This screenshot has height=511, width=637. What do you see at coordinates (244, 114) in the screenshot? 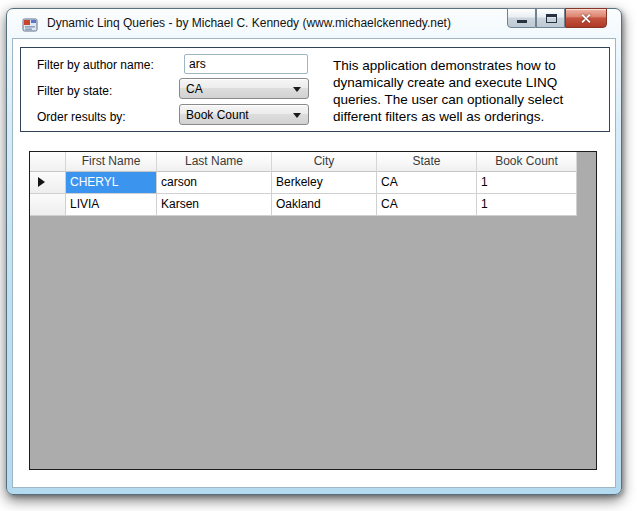
I see `order-by-dropdown: Book Count` at bounding box center [244, 114].